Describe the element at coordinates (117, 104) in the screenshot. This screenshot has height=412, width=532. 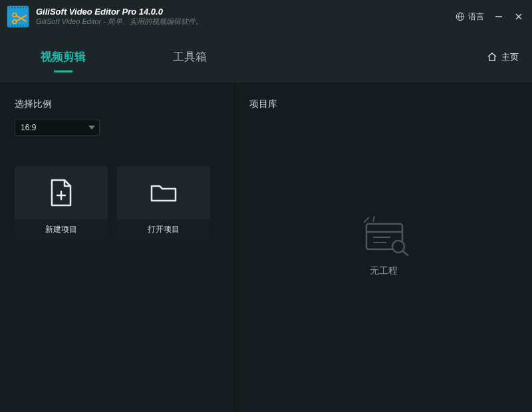
I see `select-ratio-label: 选择比例` at that location.